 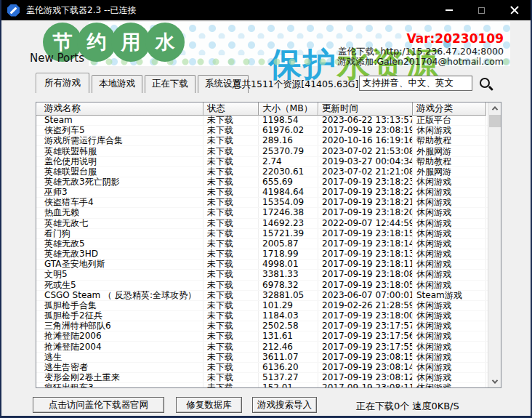 I want to click on table-cell: 2020-10-16 16:19:16, so click(x=366, y=141).